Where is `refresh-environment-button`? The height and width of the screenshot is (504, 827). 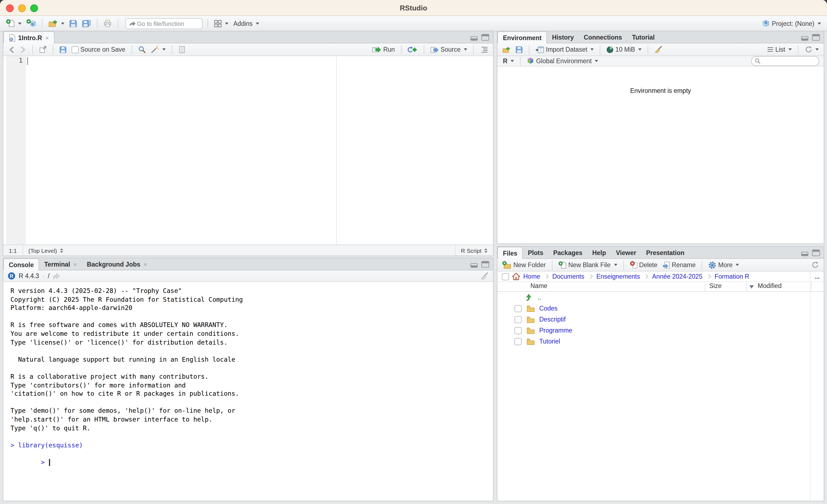
refresh-environment-button is located at coordinates (812, 50).